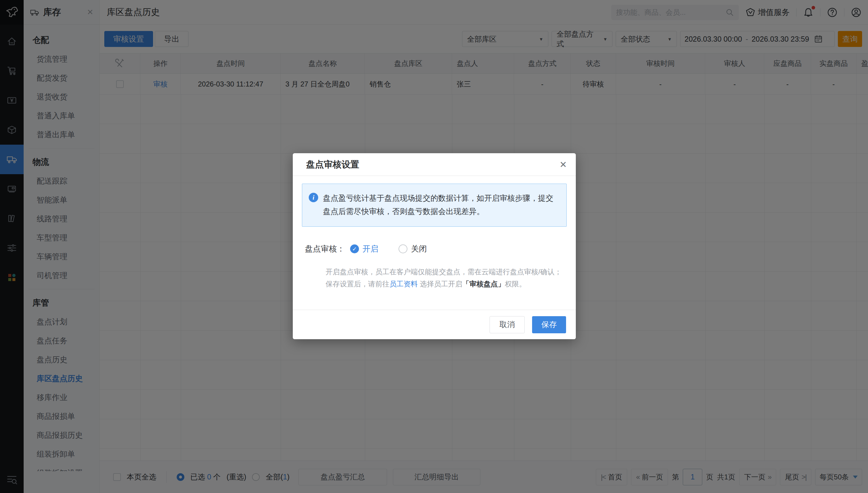 This screenshot has height=493, width=868. I want to click on field-label: 盘点审核：, so click(325, 249).